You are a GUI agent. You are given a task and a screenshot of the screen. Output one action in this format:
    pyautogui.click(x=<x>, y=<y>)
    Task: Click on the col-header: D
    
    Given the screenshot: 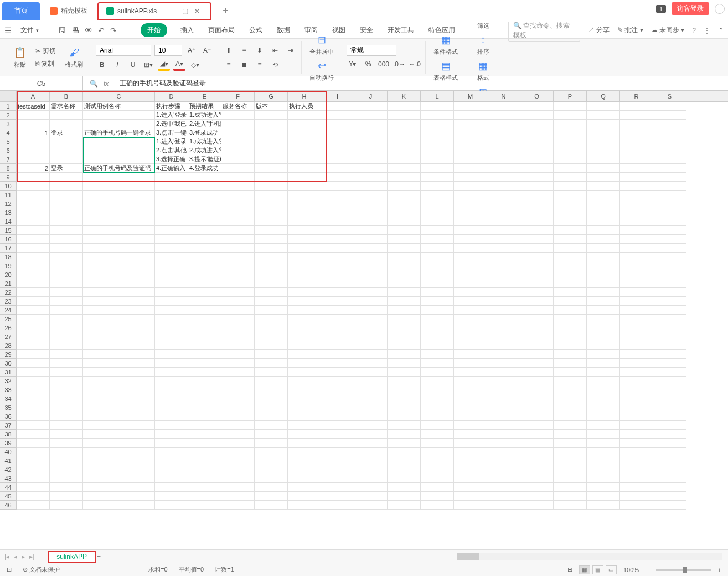 What is the action you would take?
    pyautogui.click(x=172, y=96)
    